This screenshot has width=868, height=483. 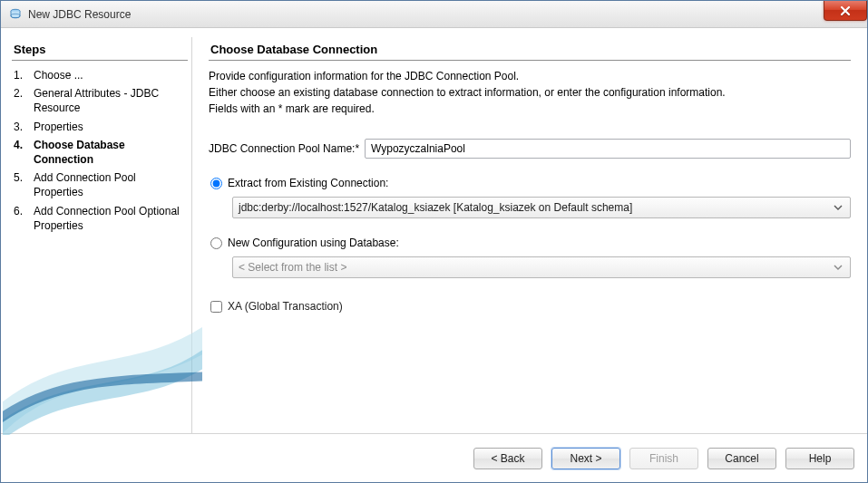 I want to click on pool-name-input, so click(x=608, y=149).